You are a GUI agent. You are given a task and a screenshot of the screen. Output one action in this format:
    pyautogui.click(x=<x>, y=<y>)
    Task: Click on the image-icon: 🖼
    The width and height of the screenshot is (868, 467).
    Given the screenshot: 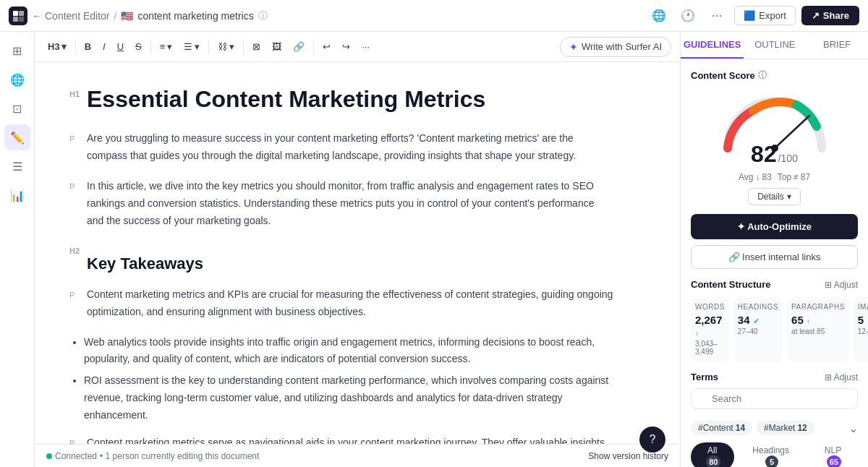 What is the action you would take?
    pyautogui.click(x=276, y=46)
    